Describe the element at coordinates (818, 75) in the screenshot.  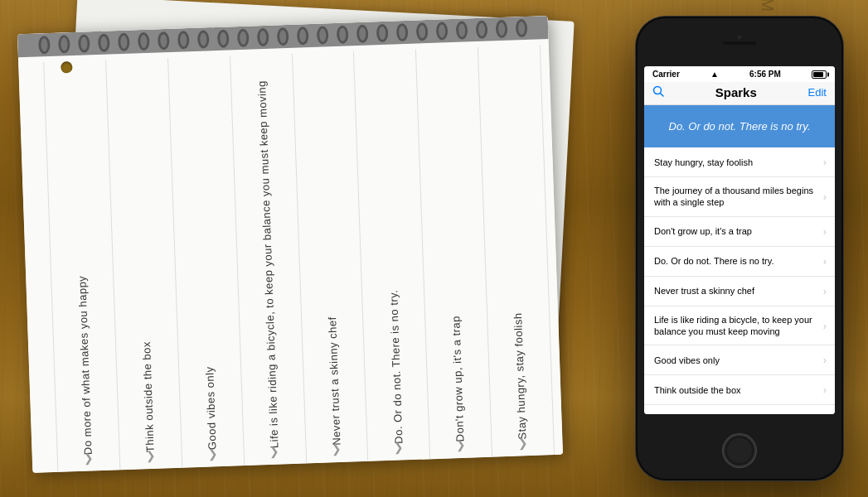
I see `battery-fill` at that location.